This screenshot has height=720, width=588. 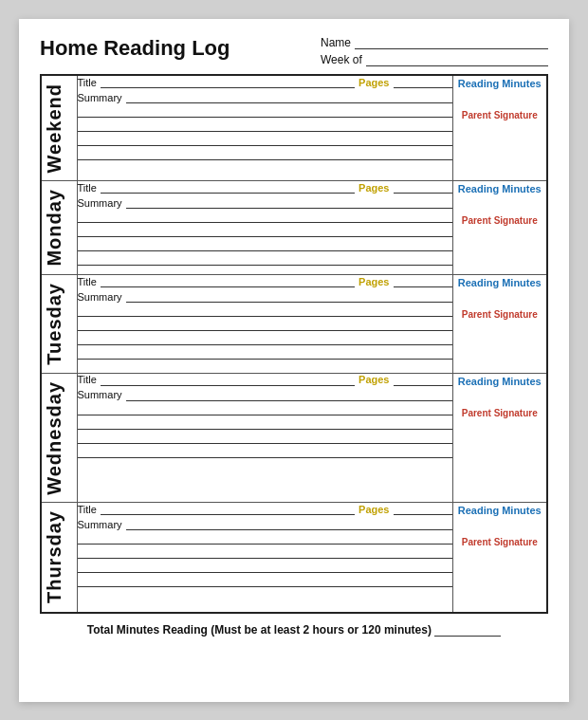 What do you see at coordinates (294, 228) in the screenshot?
I see `table-row: Monday Title Pages Summary Reading Minut…` at bounding box center [294, 228].